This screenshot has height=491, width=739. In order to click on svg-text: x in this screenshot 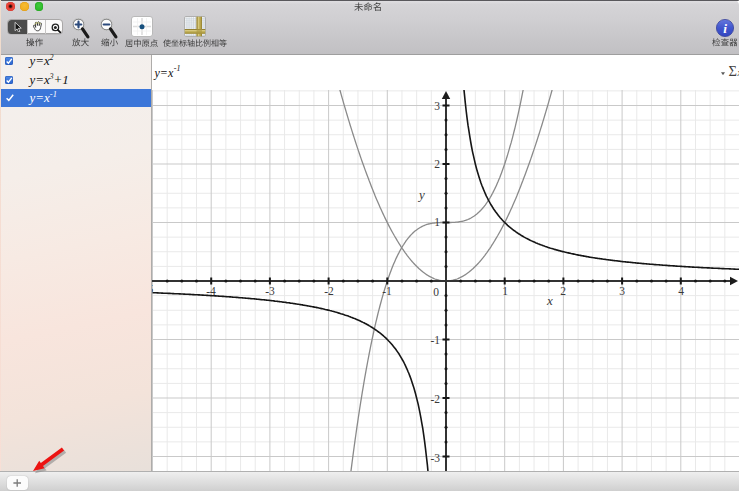, I will do `click(550, 300)`.